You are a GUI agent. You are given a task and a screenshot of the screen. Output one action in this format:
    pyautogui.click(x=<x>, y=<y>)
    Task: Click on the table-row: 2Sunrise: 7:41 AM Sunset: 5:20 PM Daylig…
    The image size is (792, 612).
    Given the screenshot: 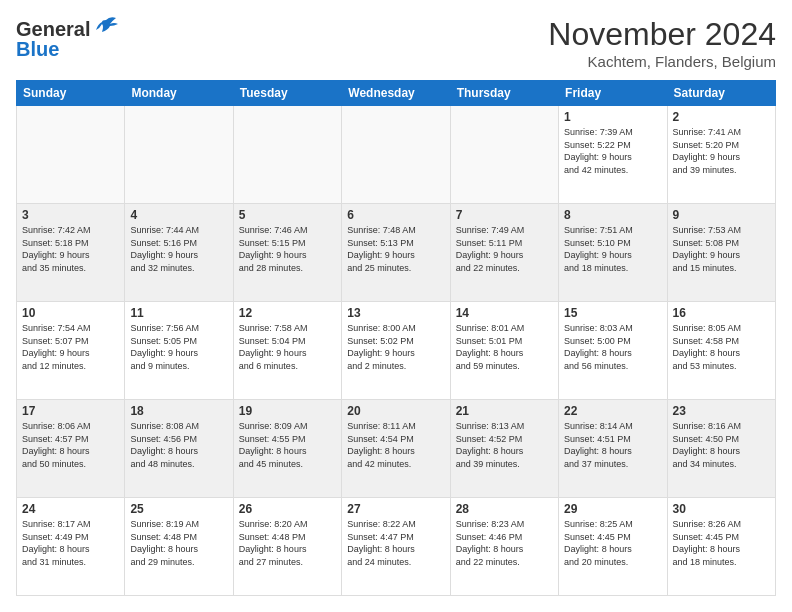 What is the action you would take?
    pyautogui.click(x=721, y=155)
    